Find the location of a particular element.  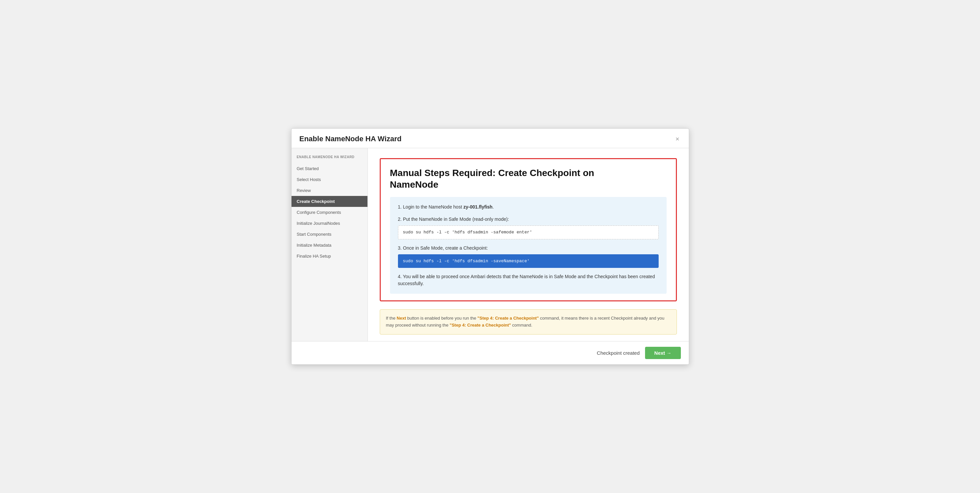

sidebar-item-start-components: Start Components is located at coordinates (329, 234).